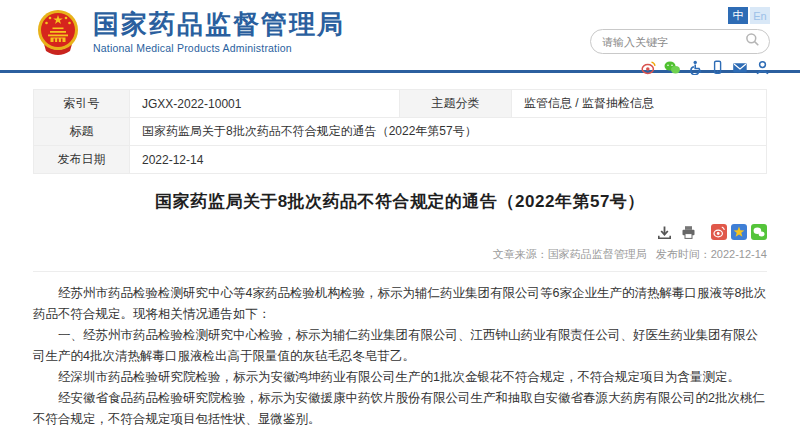 The height and width of the screenshot is (430, 800). Describe the element at coordinates (752, 42) in the screenshot. I see `search-icon` at that location.